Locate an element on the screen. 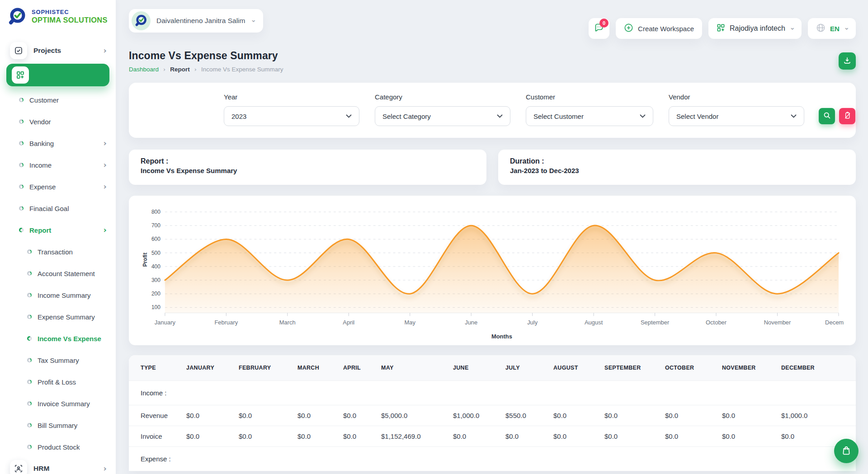  sidebar-item-label: Projects is located at coordinates (47, 51).